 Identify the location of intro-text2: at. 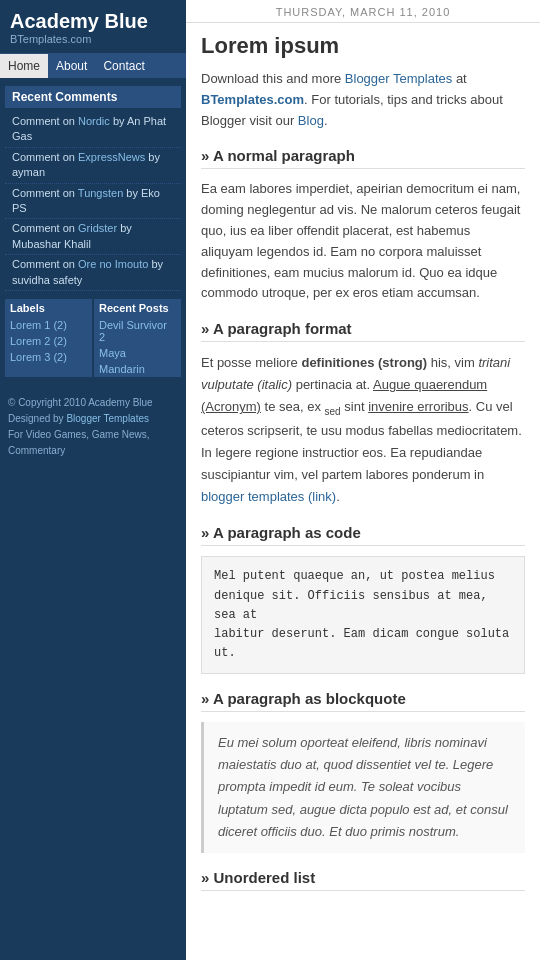
(462, 78).